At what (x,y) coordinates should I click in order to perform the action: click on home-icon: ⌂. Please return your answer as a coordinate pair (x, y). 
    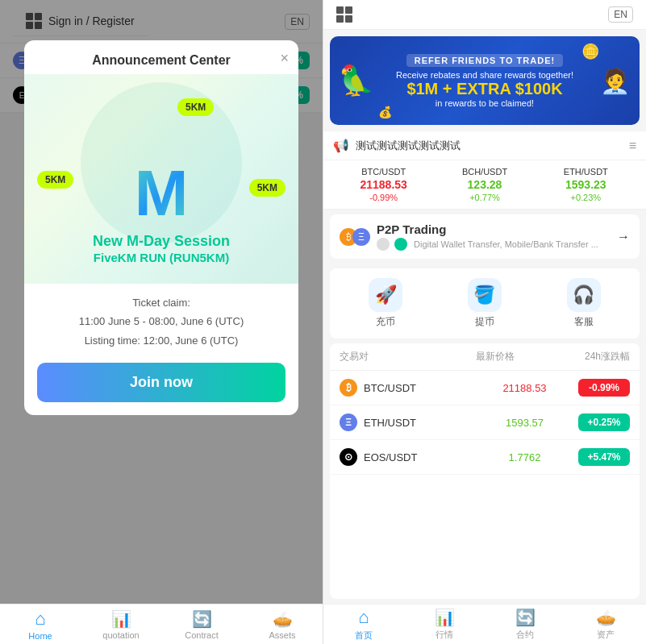
    Looking at the image, I should click on (40, 619).